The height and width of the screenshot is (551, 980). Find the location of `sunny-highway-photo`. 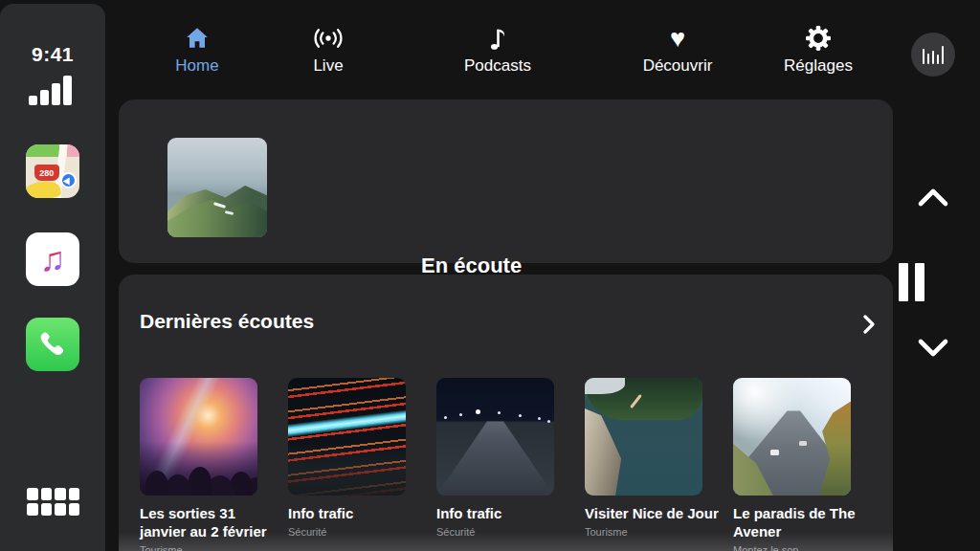

sunny-highway-photo is located at coordinates (792, 436).